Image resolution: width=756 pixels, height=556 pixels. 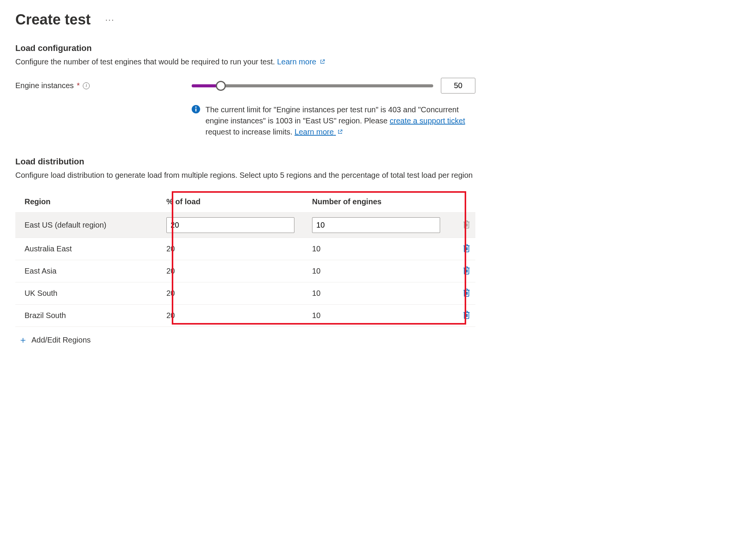 What do you see at coordinates (245, 271) in the screenshot?
I see `table-row: East Asia2010` at bounding box center [245, 271].